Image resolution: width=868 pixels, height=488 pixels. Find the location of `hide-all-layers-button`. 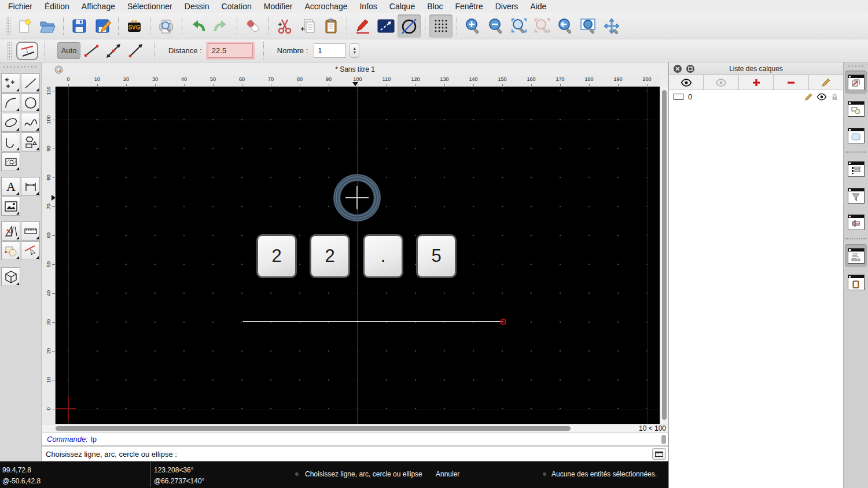

hide-all-layers-button is located at coordinates (721, 82).